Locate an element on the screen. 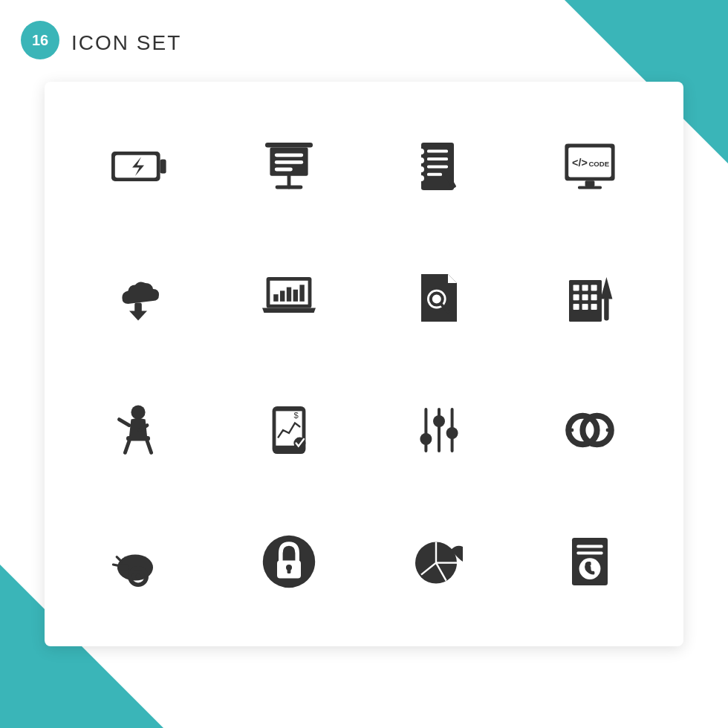 Image resolution: width=728 pixels, height=728 pixels. building-icon is located at coordinates (590, 298).